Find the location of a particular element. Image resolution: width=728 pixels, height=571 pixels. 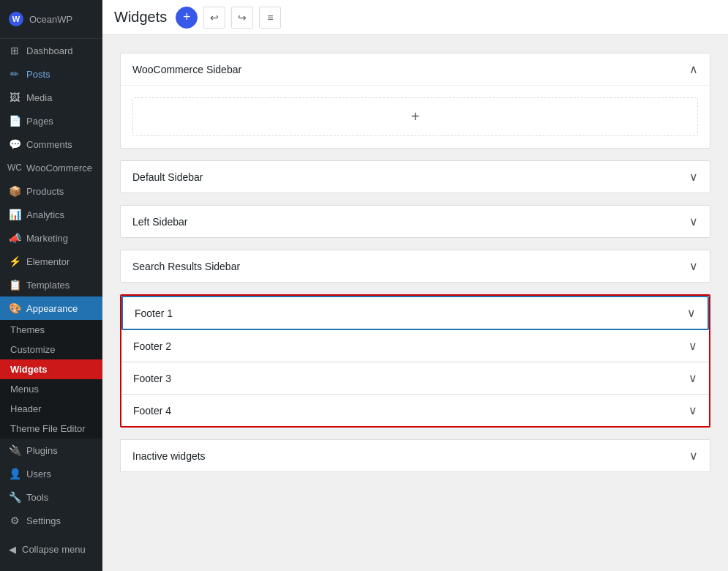

submenu-menus: Menus is located at coordinates (51, 389).